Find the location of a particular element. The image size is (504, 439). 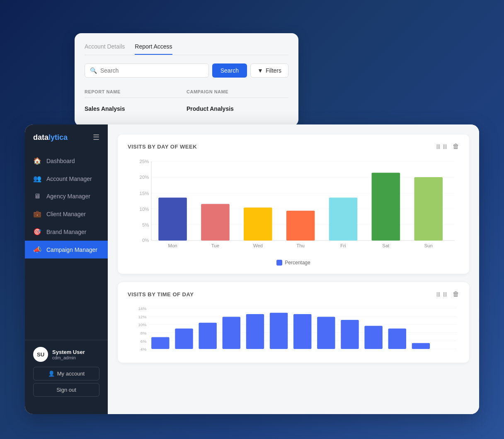

chart-header-1: VISITS BY DAY OF WEEK ⫼⫼ 🗑 is located at coordinates (293, 146).